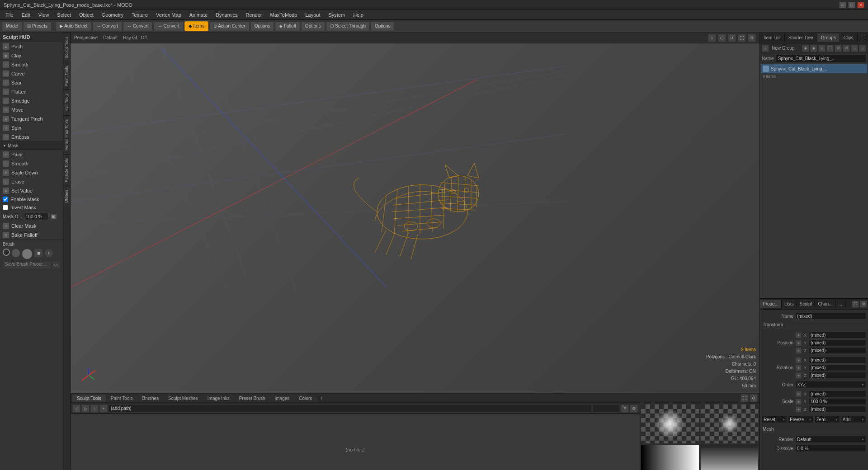  What do you see at coordinates (198, 15) in the screenshot?
I see `menu-animate: Animate` at bounding box center [198, 15].